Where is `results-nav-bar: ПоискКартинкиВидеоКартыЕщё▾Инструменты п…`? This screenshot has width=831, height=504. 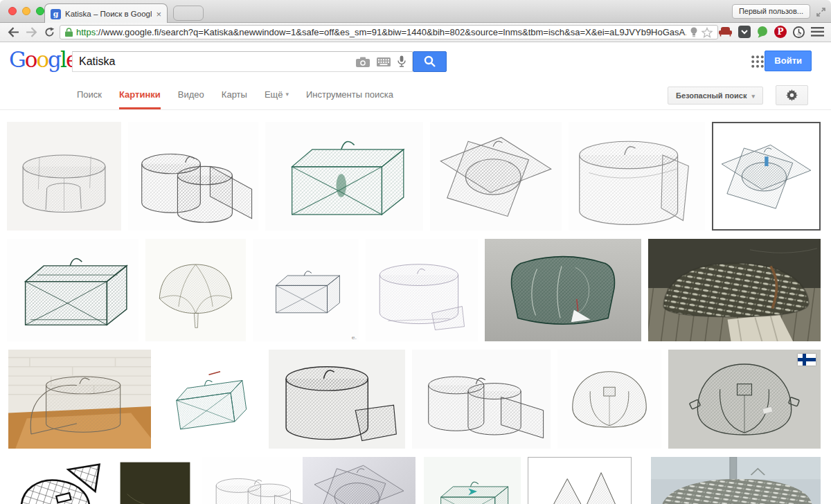
results-nav-bar: ПоискКартинкиВидеоКартыЕщё▾Инструменты п… is located at coordinates (416, 95).